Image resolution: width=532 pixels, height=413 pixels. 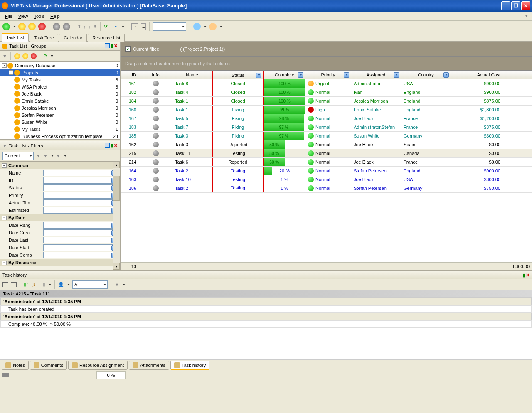 What do you see at coordinates (60, 218) in the screenshot?
I see `filter-group-header: −By Date` at bounding box center [60, 218].